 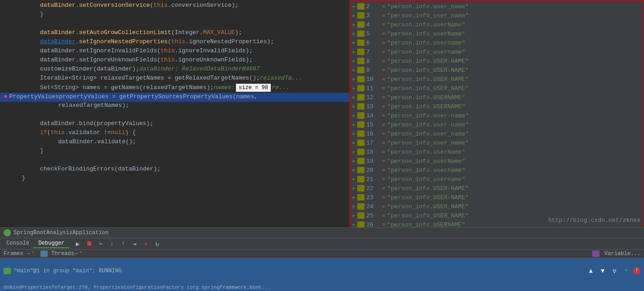 What do you see at coordinates (100, 244) in the screenshot?
I see `toolbar-step-over: ↷` at bounding box center [100, 244].